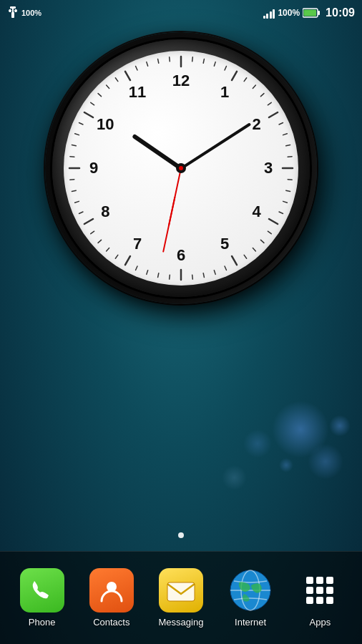 This screenshot has height=644, width=362. What do you see at coordinates (225, 244) in the screenshot?
I see `clock-number-5: 5` at bounding box center [225, 244].